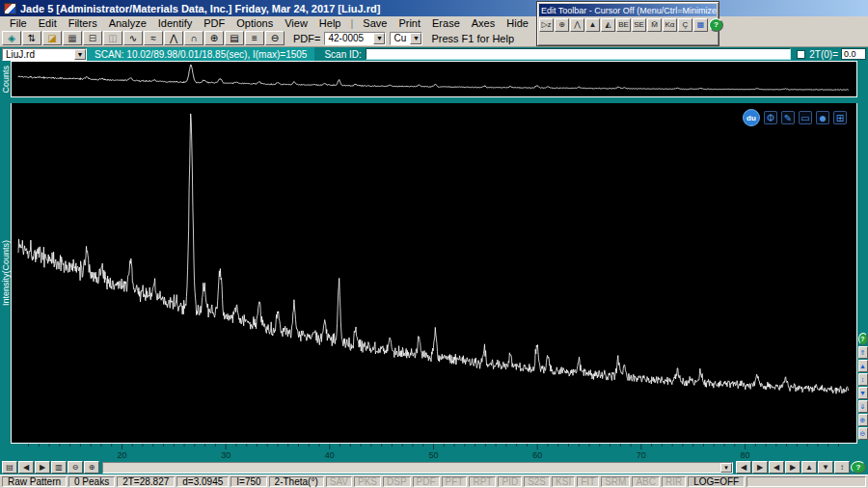 The height and width of the screenshot is (488, 868). Describe the element at coordinates (275, 39) in the screenshot. I see `zoom-out-icon: ⊖` at that location.